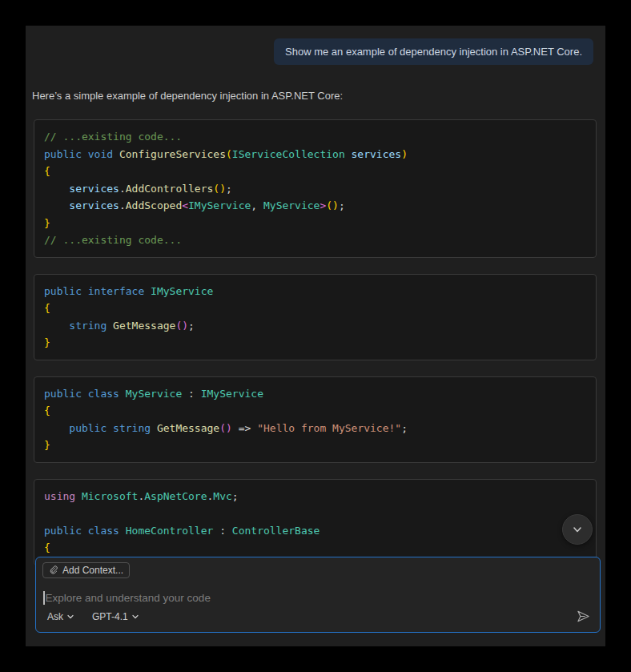  Describe the element at coordinates (319, 598) in the screenshot. I see `chat-input-field: Explore and understand your code` at that location.